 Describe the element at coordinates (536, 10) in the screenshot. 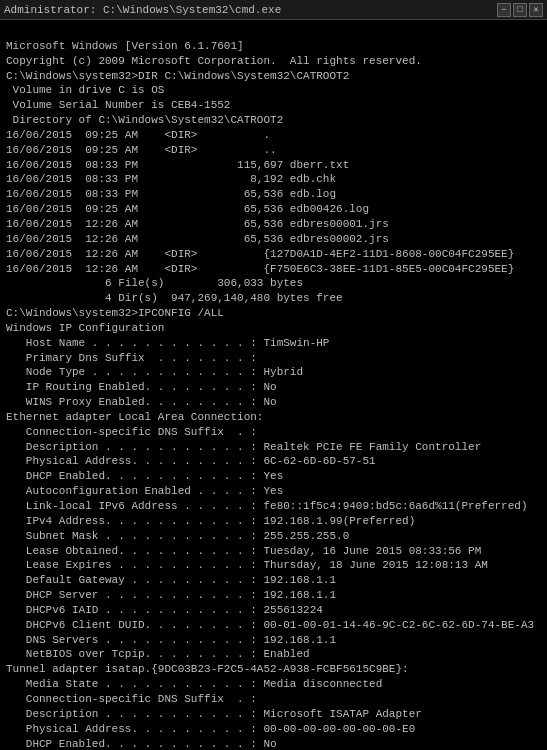

I see `close-button: ✕` at that location.